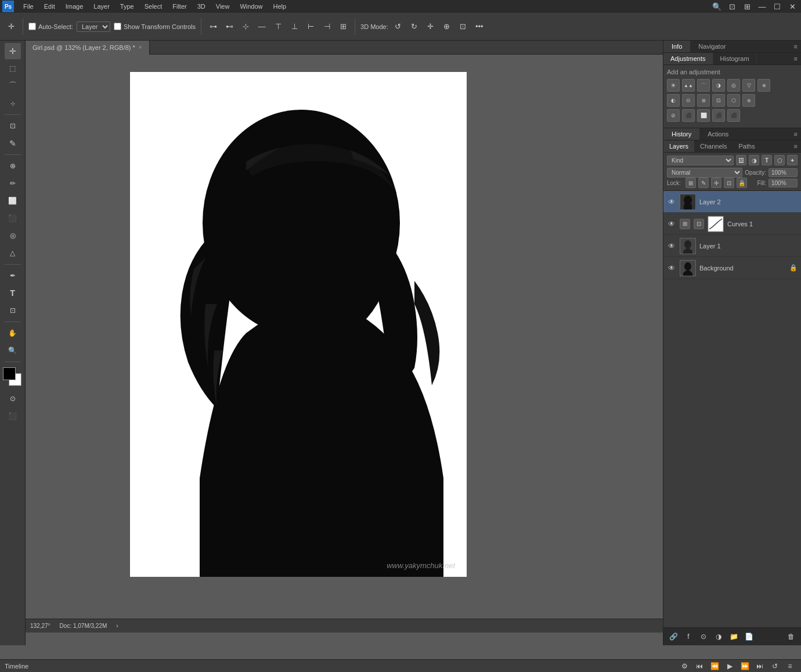 The image size is (801, 672). I want to click on align-top-icon: —, so click(262, 27).